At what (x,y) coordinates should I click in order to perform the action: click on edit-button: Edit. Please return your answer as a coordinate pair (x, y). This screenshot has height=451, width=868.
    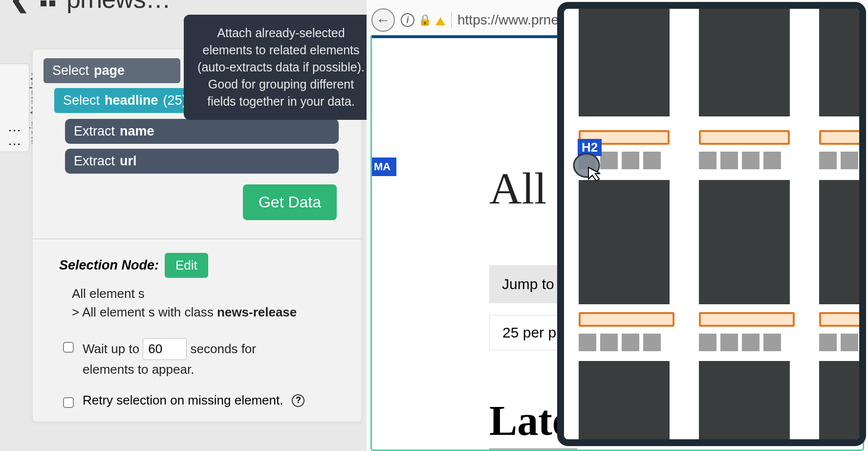
    Looking at the image, I should click on (187, 265).